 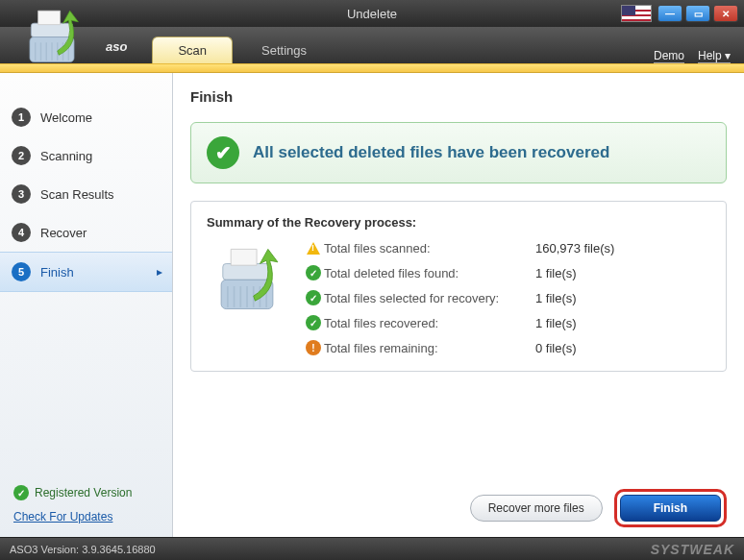 What do you see at coordinates (430, 348) in the screenshot?
I see `summary-label: Total files remaining:` at bounding box center [430, 348].